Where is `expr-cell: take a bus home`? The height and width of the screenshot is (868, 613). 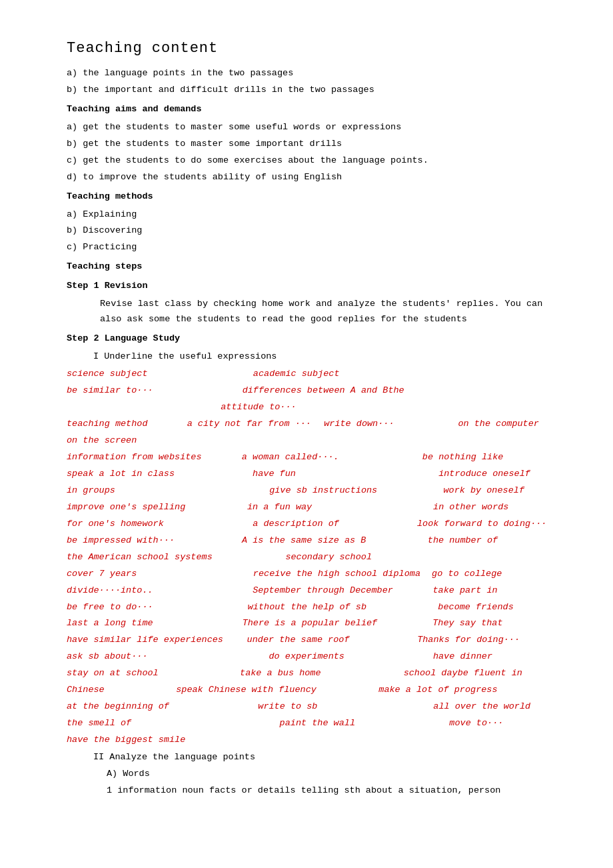
expr-cell: take a bus home is located at coordinates (292, 673).